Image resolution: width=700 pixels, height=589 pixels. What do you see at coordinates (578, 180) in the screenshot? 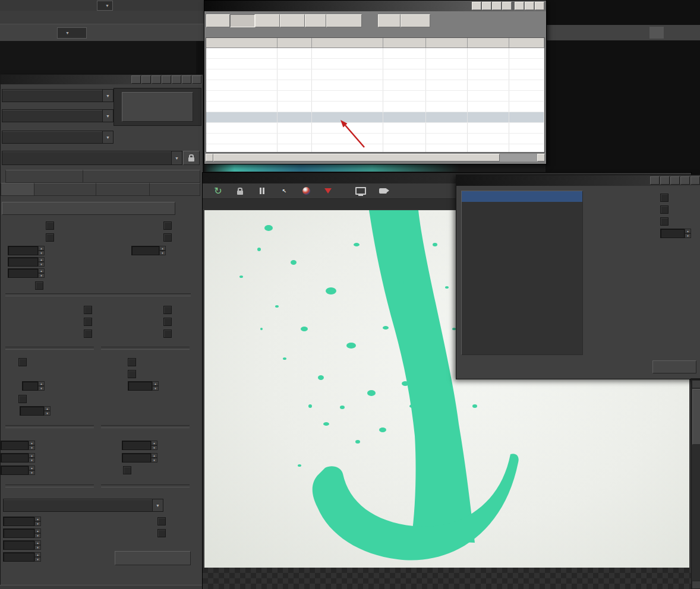
I see `oop-titlebar` at bounding box center [578, 180].